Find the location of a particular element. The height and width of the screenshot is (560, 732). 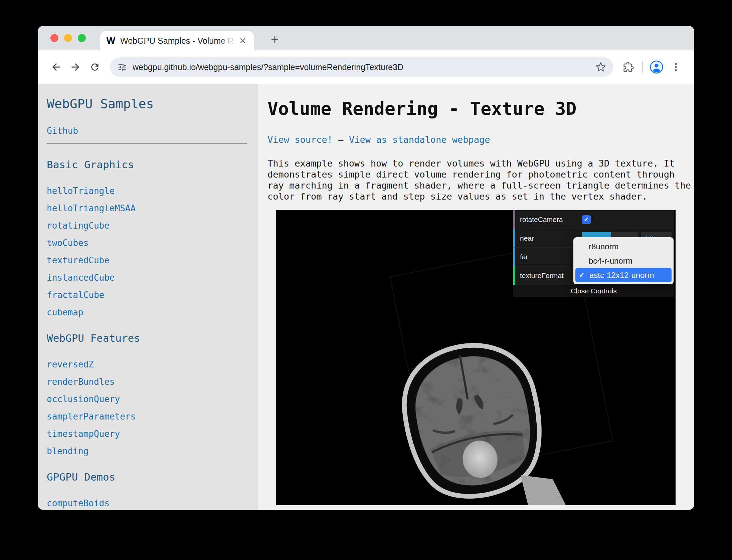

reload-icon is located at coordinates (95, 67).